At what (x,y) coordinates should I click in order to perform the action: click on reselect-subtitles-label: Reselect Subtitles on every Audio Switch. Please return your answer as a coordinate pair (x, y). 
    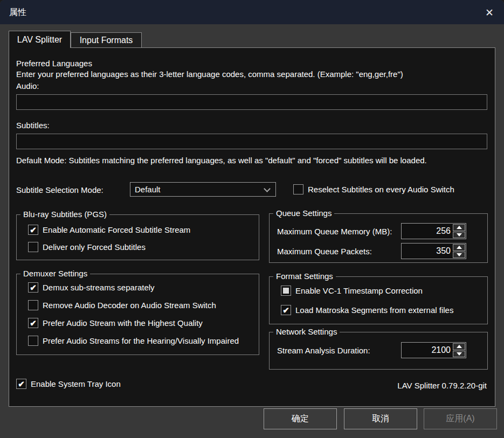
    Looking at the image, I should click on (381, 190).